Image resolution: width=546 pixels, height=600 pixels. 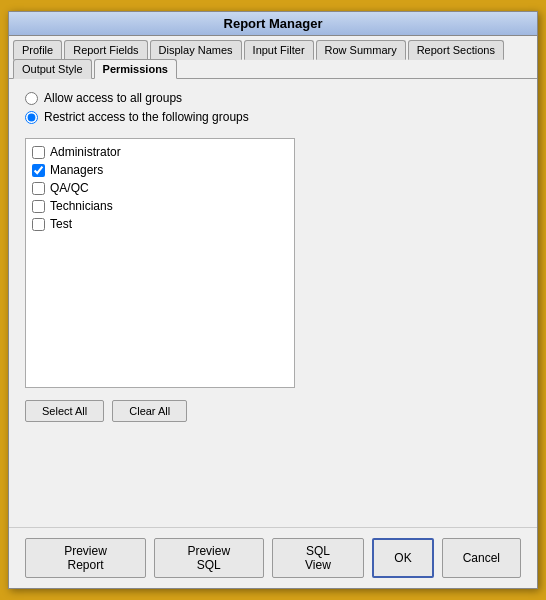 What do you see at coordinates (64, 411) in the screenshot?
I see `select-all-button: Select All` at bounding box center [64, 411].